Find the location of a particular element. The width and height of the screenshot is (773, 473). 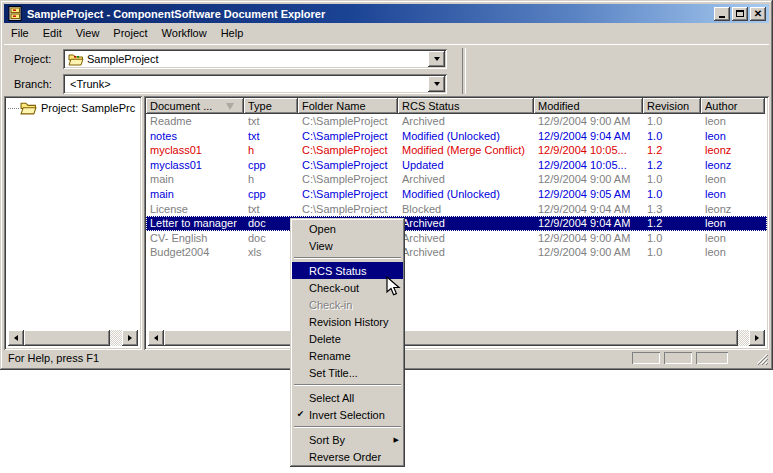

context-menu: OpenViewRCS StatusCheck-outCheck-inRevis… is located at coordinates (348, 342).